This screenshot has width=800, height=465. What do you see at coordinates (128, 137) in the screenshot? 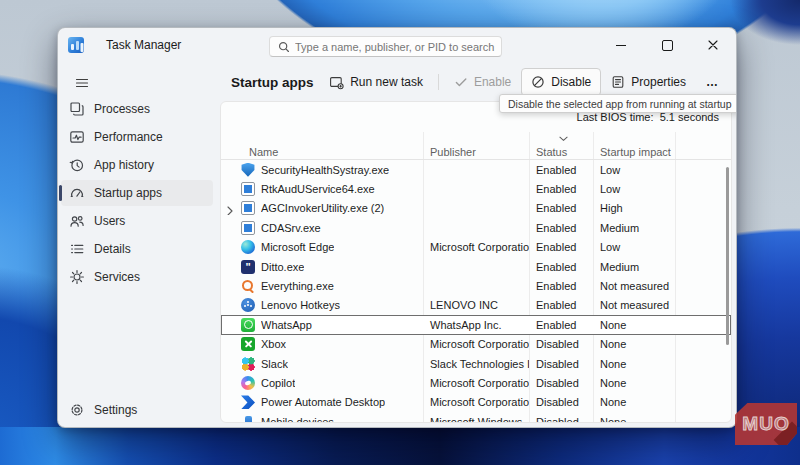
I see `sidebar-item-label: Performance` at bounding box center [128, 137].